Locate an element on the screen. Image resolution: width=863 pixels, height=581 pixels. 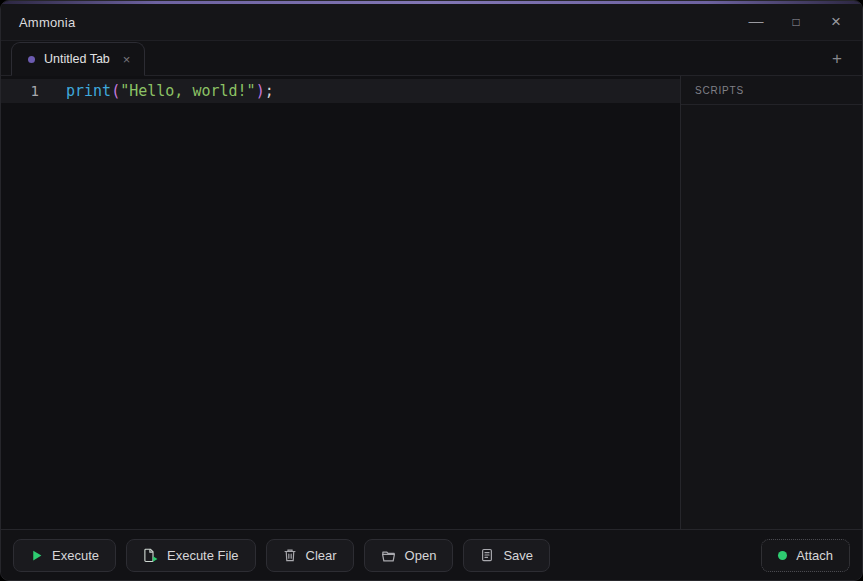
plus-icon: + is located at coordinates (837, 58).